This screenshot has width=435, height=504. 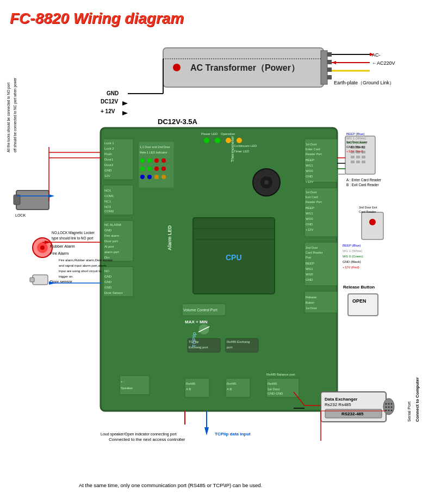 What do you see at coordinates (107, 257) in the screenshot?
I see `svg-text: Din` at bounding box center [107, 257].